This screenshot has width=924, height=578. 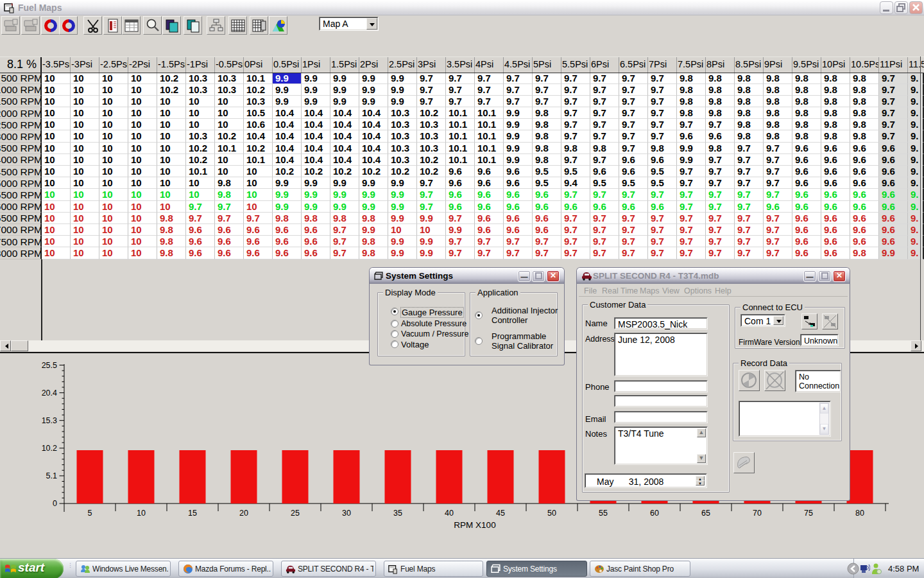 I want to click on svg-text: 15.3, so click(x=49, y=421).